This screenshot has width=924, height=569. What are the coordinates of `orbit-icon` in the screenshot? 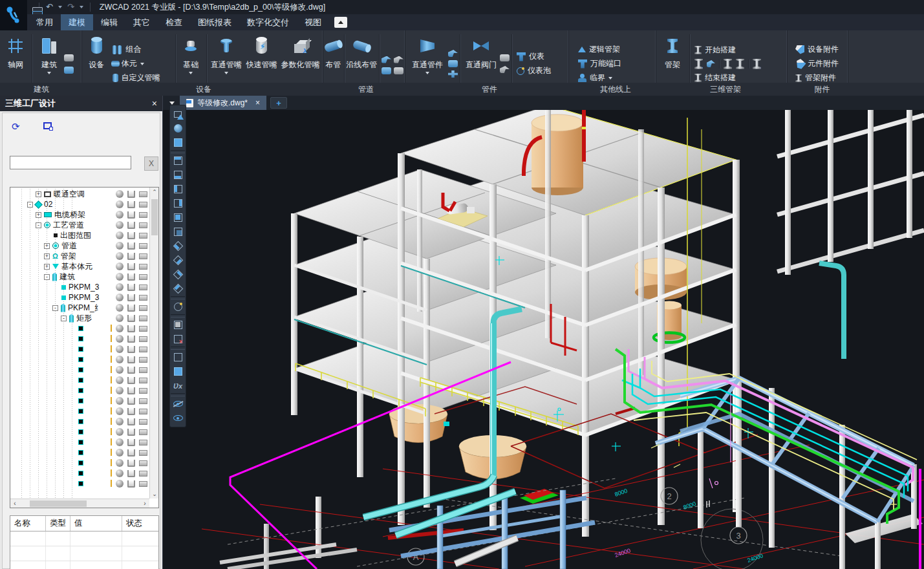 It's located at (178, 306).